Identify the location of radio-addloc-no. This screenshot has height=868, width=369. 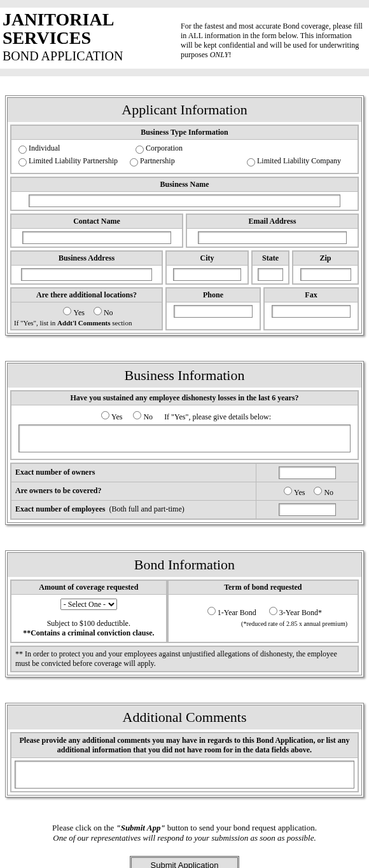
(98, 311).